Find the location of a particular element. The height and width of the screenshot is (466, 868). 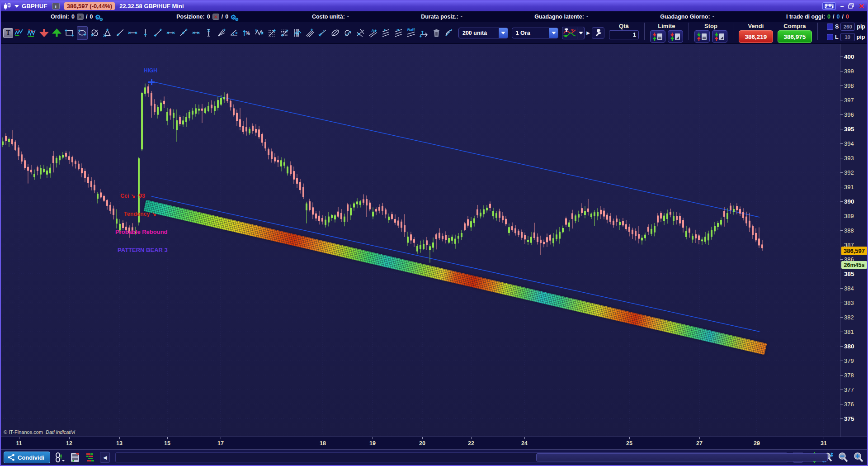

close-position-icon: ✕ is located at coordinates (216, 17).